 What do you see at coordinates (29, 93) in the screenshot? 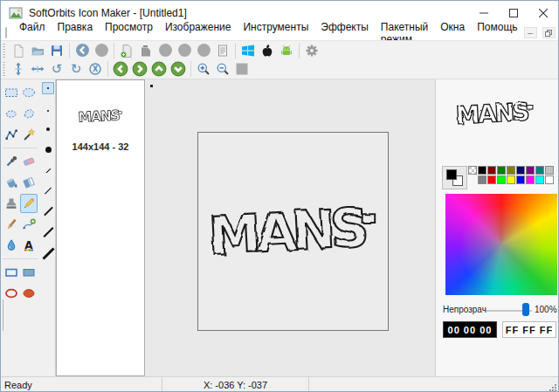
I see `tool-ellipse-select` at bounding box center [29, 93].